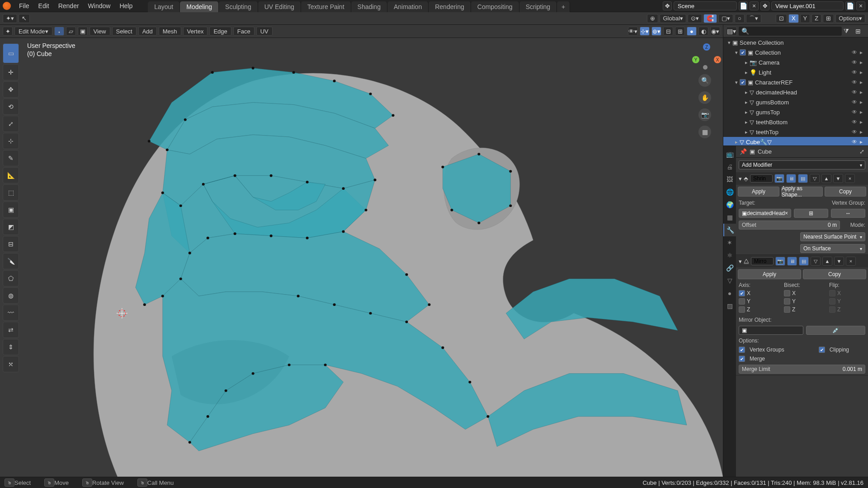 Image resolution: width=868 pixels, height=488 pixels. What do you see at coordinates (740, 19) in the screenshot?
I see `proportional-edit-toggle: ○` at bounding box center [740, 19].